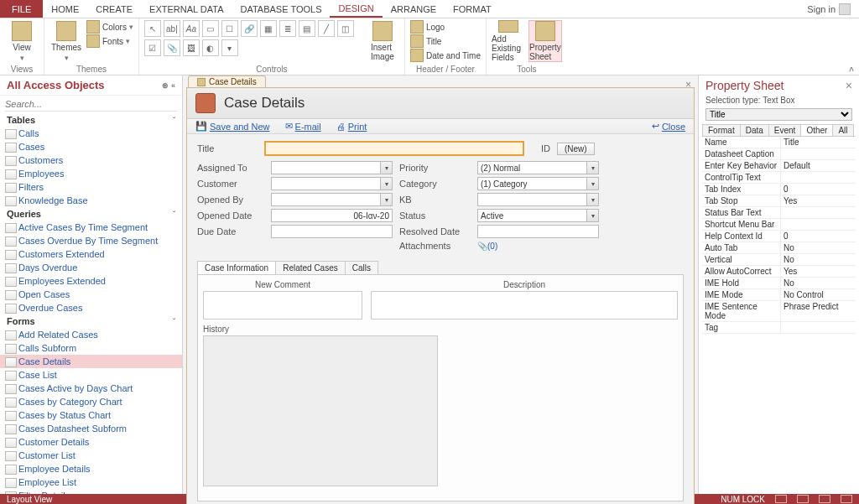 The width and height of the screenshot is (859, 504). What do you see at coordinates (445, 27) in the screenshot?
I see `logo-button: Logo` at bounding box center [445, 27].